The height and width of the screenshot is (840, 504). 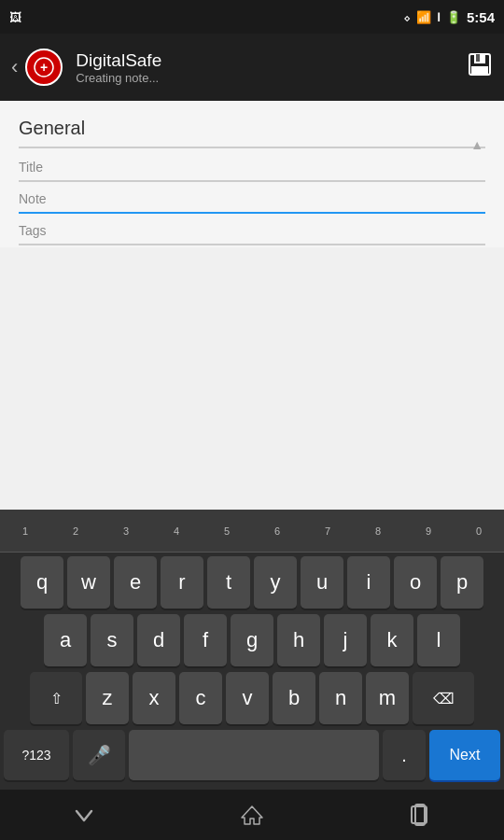 What do you see at coordinates (36, 755) in the screenshot?
I see `symbols-key: ?123` at bounding box center [36, 755].